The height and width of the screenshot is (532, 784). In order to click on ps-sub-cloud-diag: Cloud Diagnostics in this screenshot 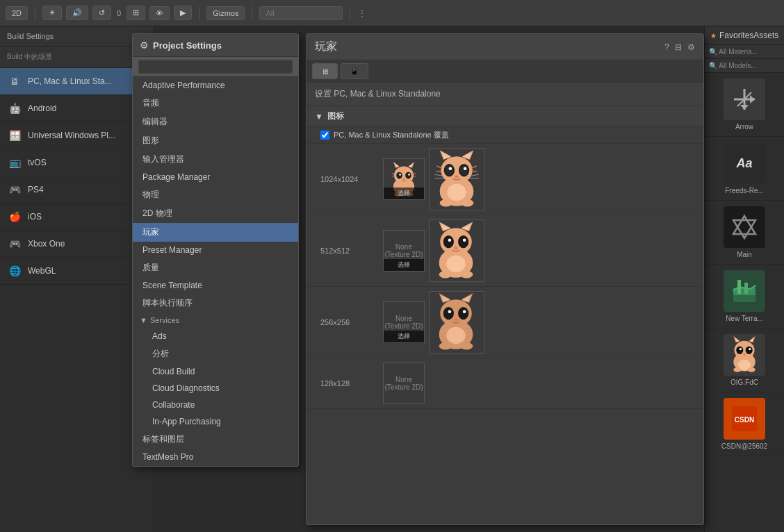, I will do `click(215, 388)`.